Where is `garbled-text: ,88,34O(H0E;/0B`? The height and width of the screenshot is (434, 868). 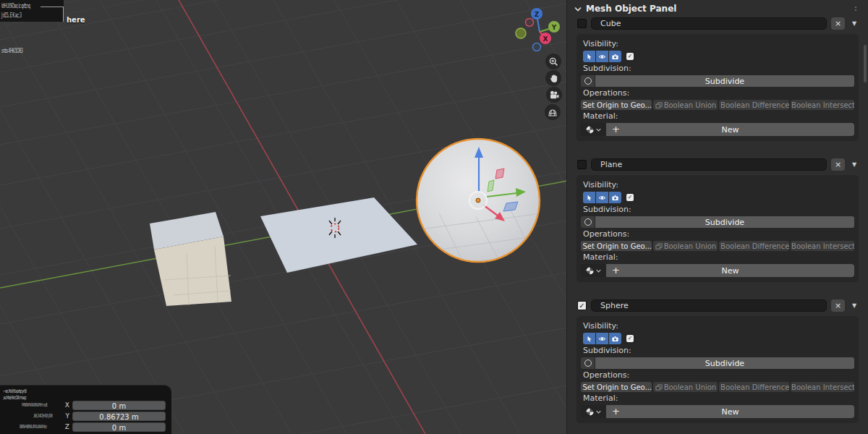
garbled-text: ,88,34O(H0E;/0B is located at coordinates (43, 417).